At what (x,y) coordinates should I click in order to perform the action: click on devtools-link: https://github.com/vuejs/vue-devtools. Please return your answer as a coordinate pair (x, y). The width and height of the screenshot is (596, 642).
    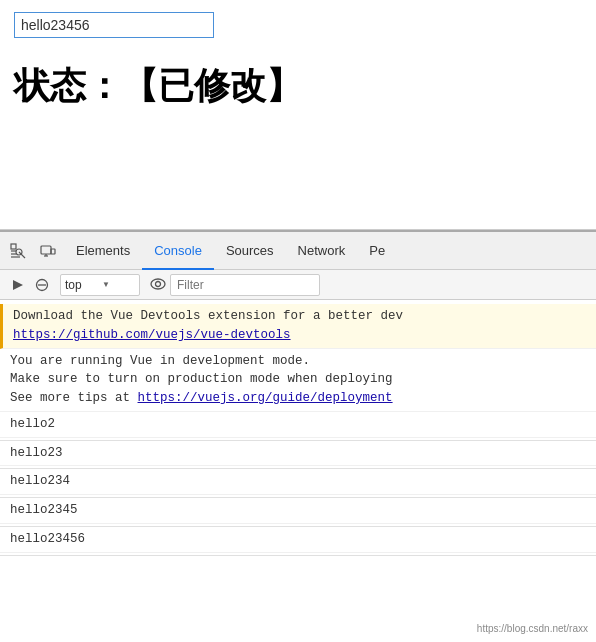
    Looking at the image, I should click on (152, 335).